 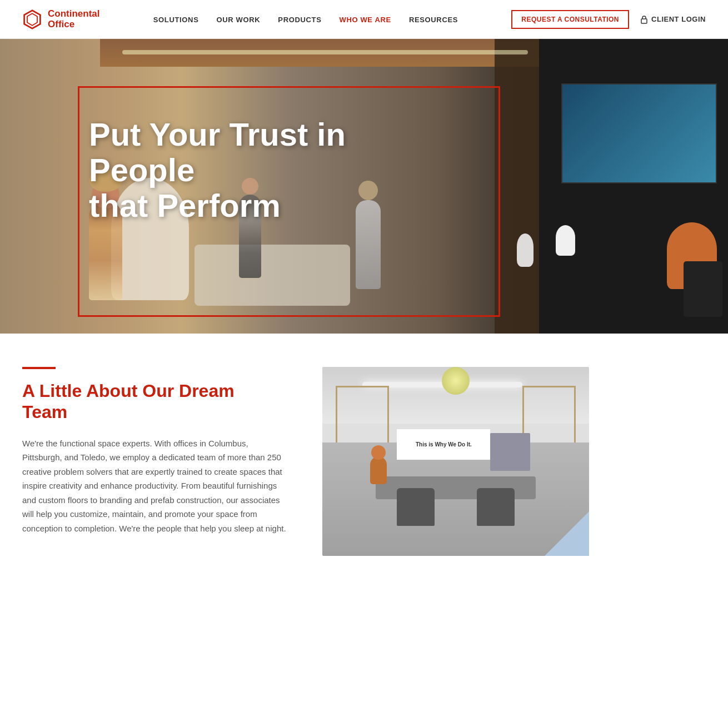 What do you see at coordinates (566, 240) in the screenshot?
I see `vase-decor` at bounding box center [566, 240].